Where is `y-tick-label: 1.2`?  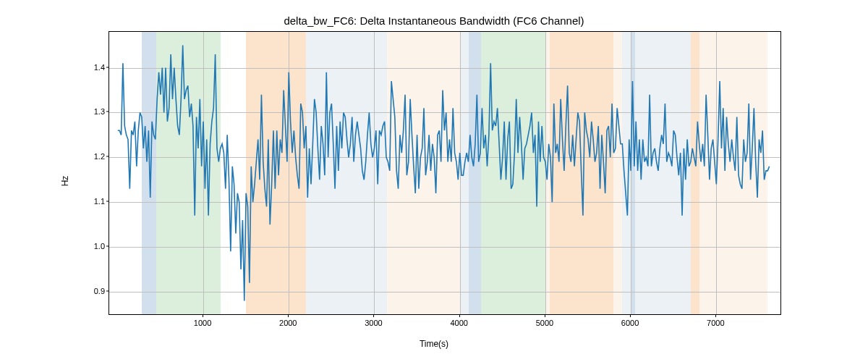
y-tick-label: 1.2 is located at coordinates (100, 156).